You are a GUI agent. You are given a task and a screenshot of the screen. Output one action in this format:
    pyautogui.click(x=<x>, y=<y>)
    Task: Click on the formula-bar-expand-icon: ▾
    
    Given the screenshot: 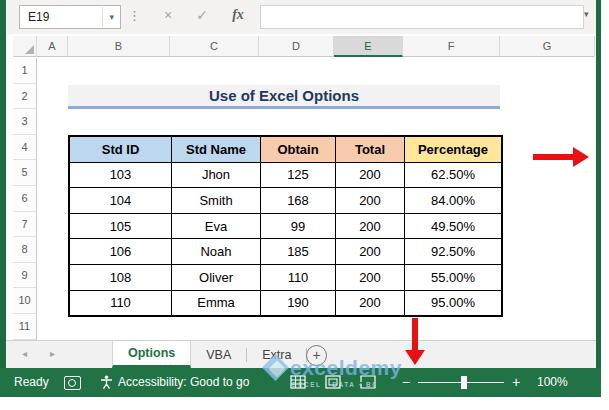 What is the action you would take?
    pyautogui.click(x=586, y=14)
    